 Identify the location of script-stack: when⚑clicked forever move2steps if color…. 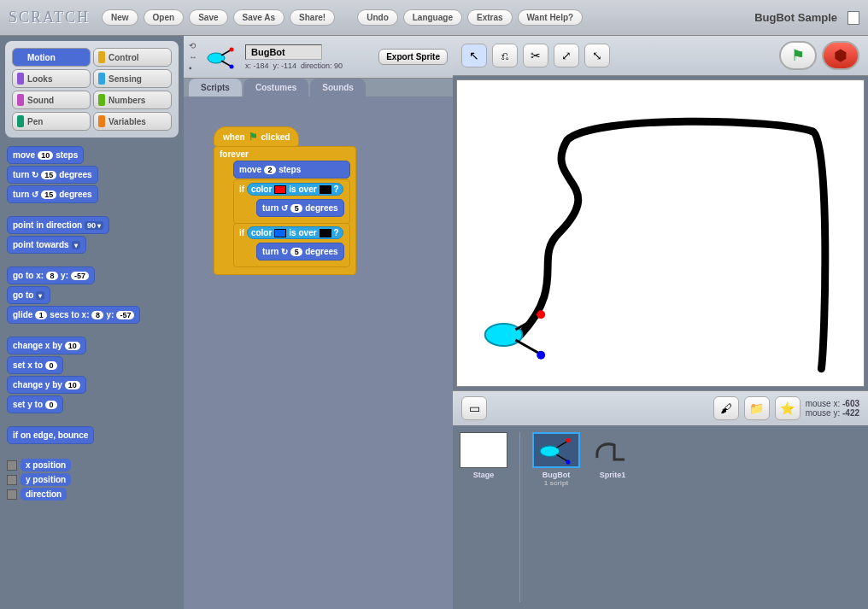
(285, 201).